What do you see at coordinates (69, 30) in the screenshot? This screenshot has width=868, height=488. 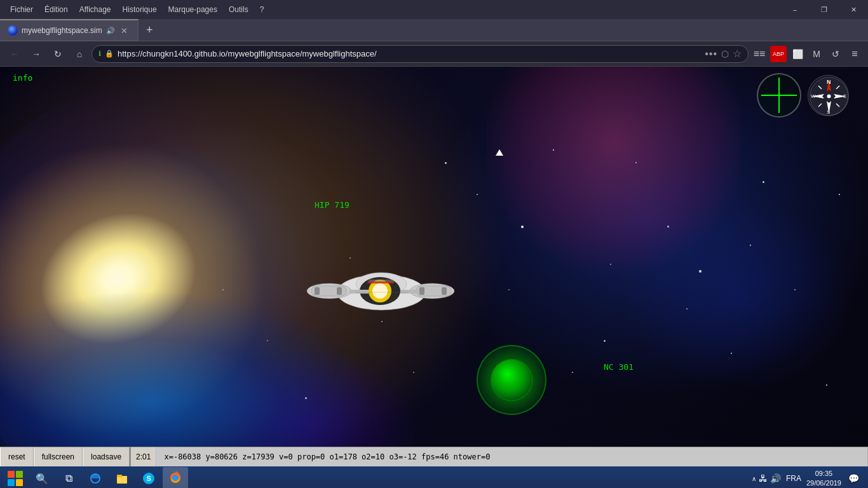 I see `active-tab: mywebglflightspace.sim 🔊 ✕` at bounding box center [69, 30].